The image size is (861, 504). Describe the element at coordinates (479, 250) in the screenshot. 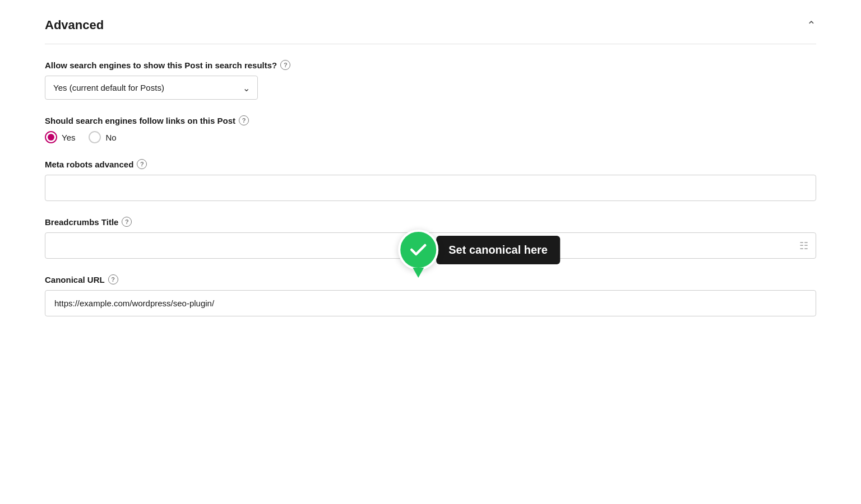

I see `canonical-tooltip: Set canonical here` at that location.